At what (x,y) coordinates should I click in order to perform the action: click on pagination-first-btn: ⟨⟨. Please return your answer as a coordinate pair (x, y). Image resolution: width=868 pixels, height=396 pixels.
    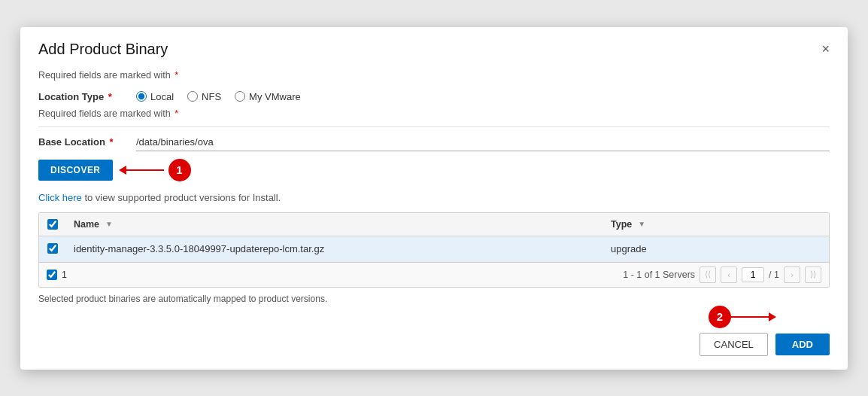
    Looking at the image, I should click on (708, 275).